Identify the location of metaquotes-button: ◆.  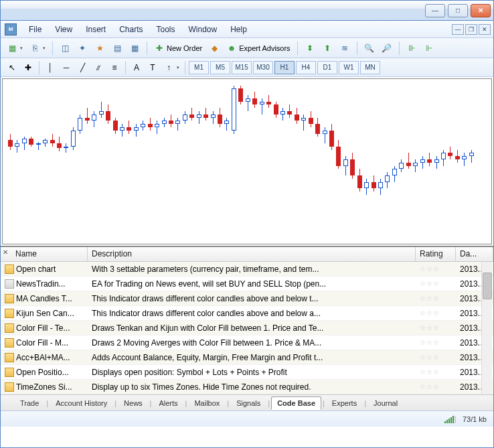
(214, 48).